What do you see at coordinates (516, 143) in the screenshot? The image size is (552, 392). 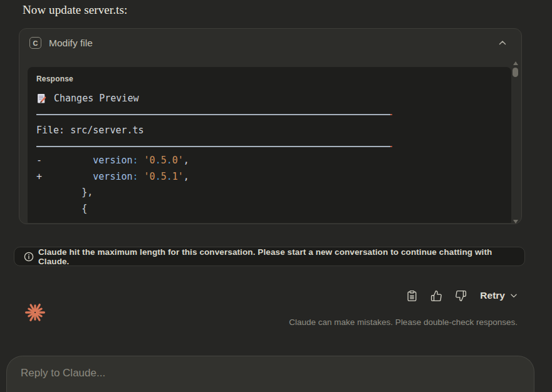 I see `scrollbar` at bounding box center [516, 143].